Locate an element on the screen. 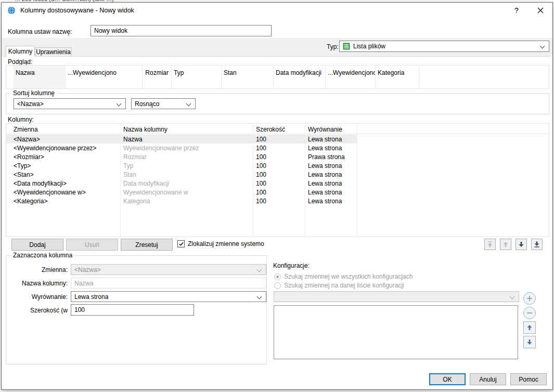 The width and height of the screenshot is (554, 392). help-button: ? is located at coordinates (517, 10).